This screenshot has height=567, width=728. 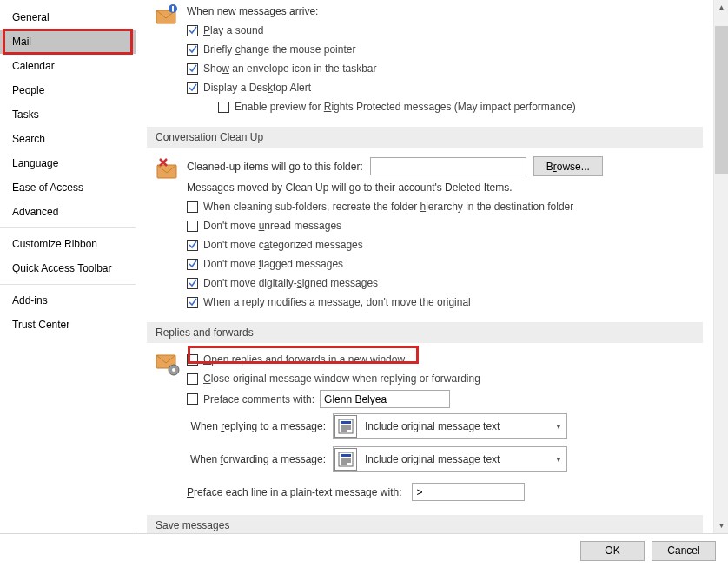 What do you see at coordinates (68, 268) in the screenshot?
I see `sidebar-item-quick-access-toolbar: Quick Access Toolbar` at bounding box center [68, 268].